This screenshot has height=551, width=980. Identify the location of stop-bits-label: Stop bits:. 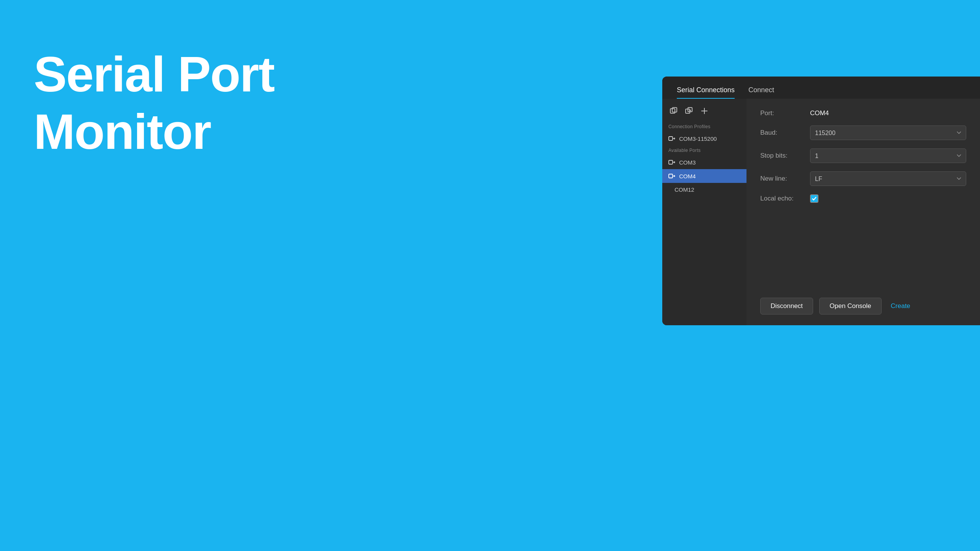
(785, 156).